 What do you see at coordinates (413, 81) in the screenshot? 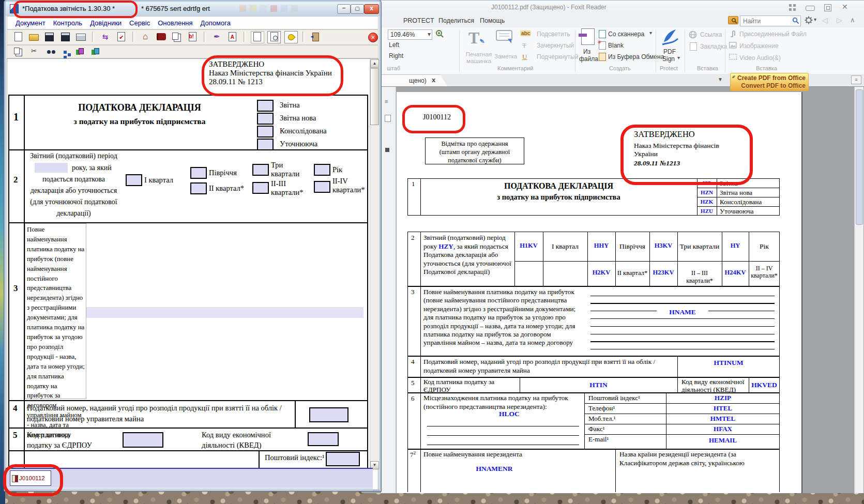
I see `document-tab: щено) x` at bounding box center [413, 81].